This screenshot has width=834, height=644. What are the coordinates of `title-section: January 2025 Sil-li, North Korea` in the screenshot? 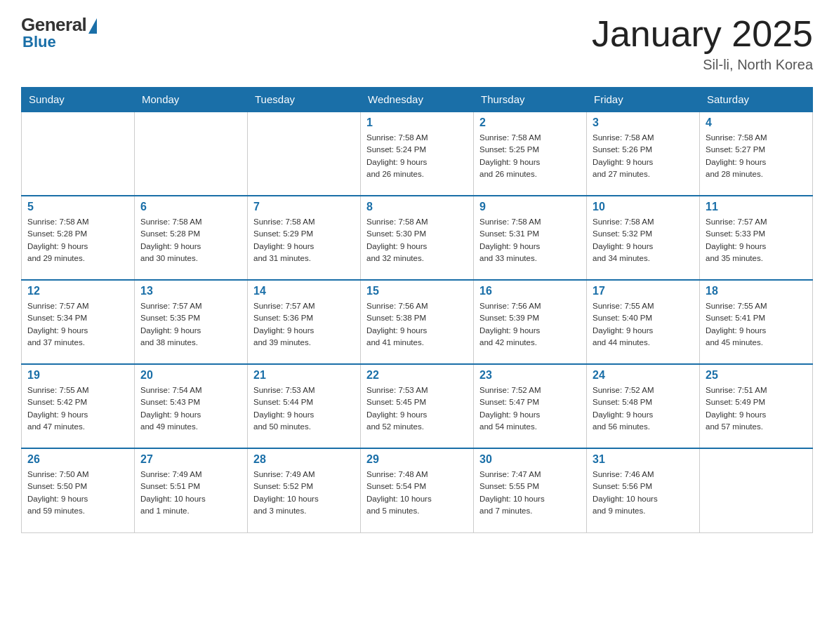 It's located at (702, 43).